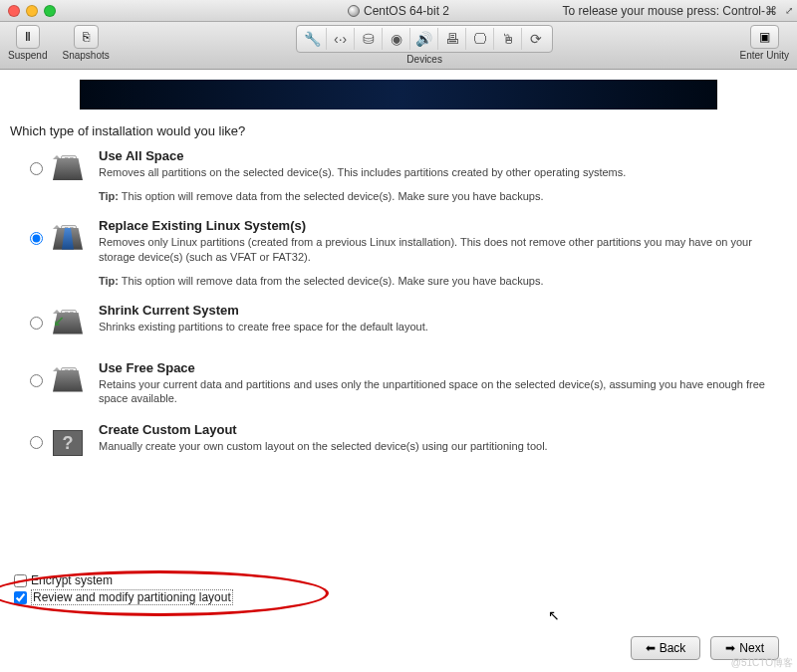 The width and height of the screenshot is (797, 672). Describe the element at coordinates (508, 39) in the screenshot. I see `device-mouse-icon: 🖱` at that location.